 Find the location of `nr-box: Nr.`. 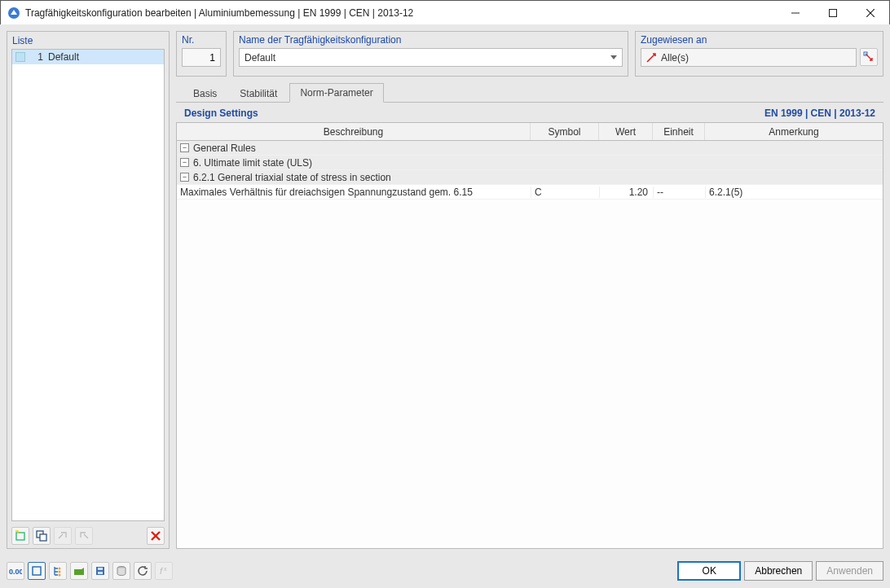

nr-box: Nr. is located at coordinates (201, 54).